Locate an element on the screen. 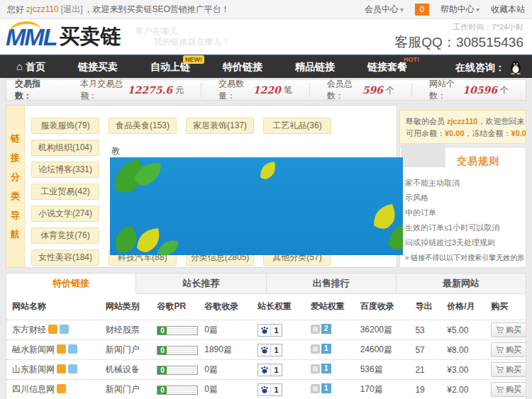 This screenshot has height=399, width=532. nav-badge: NEW! is located at coordinates (194, 60).